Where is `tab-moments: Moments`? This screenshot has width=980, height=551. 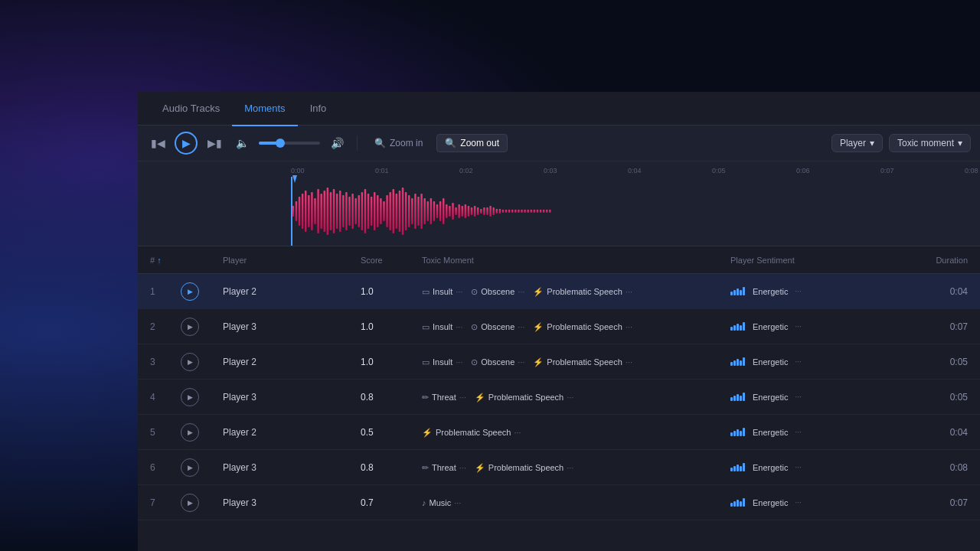 tab-moments: Moments is located at coordinates (265, 109).